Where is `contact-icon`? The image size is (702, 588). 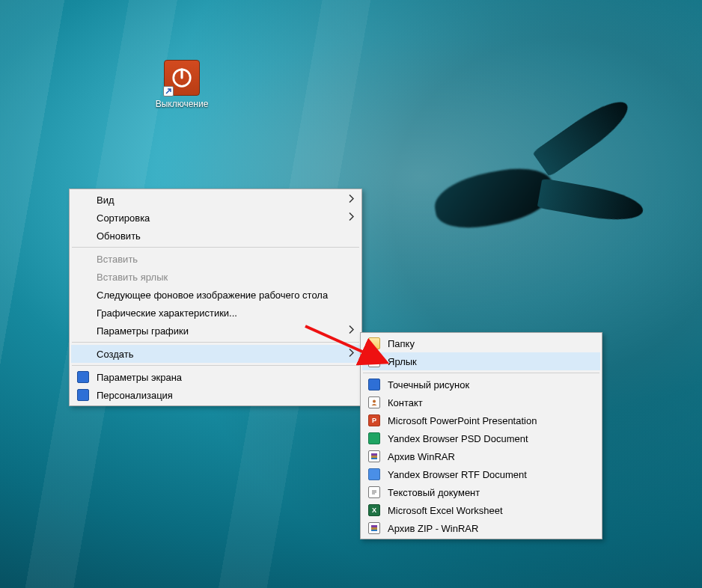
contact-icon is located at coordinates (374, 402).